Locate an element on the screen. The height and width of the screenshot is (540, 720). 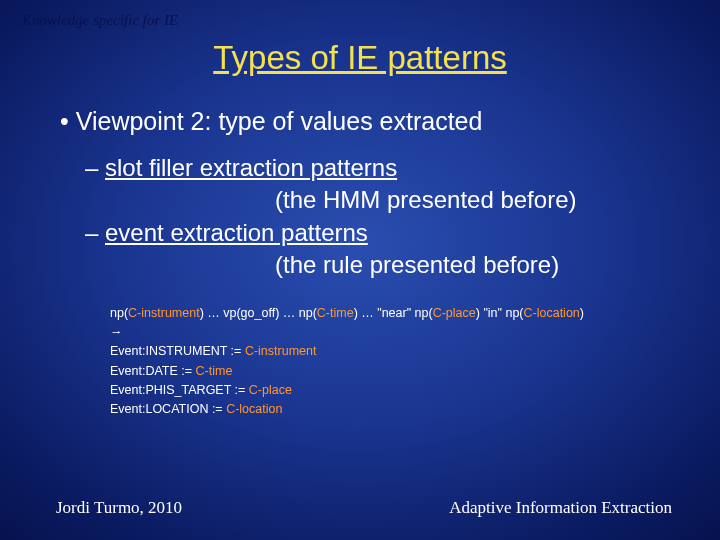
rule-line-6: Event:LOCATION := C-location is located at coordinates (400, 410).